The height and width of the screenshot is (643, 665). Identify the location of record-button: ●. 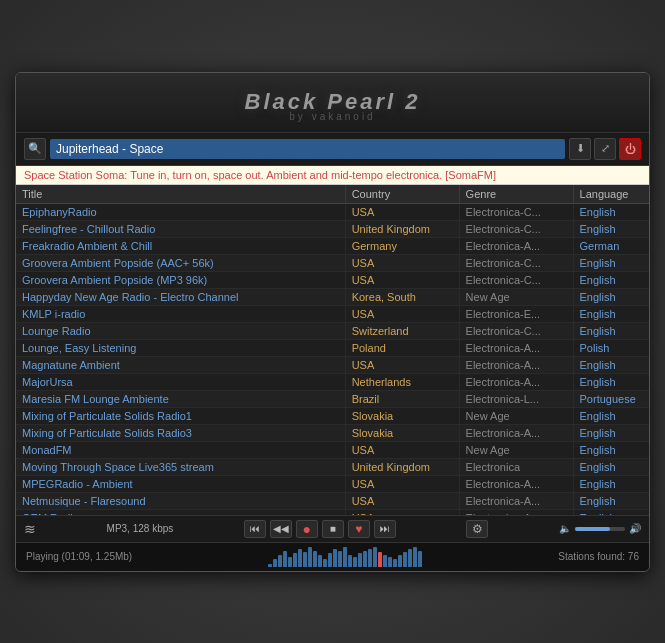
(307, 529).